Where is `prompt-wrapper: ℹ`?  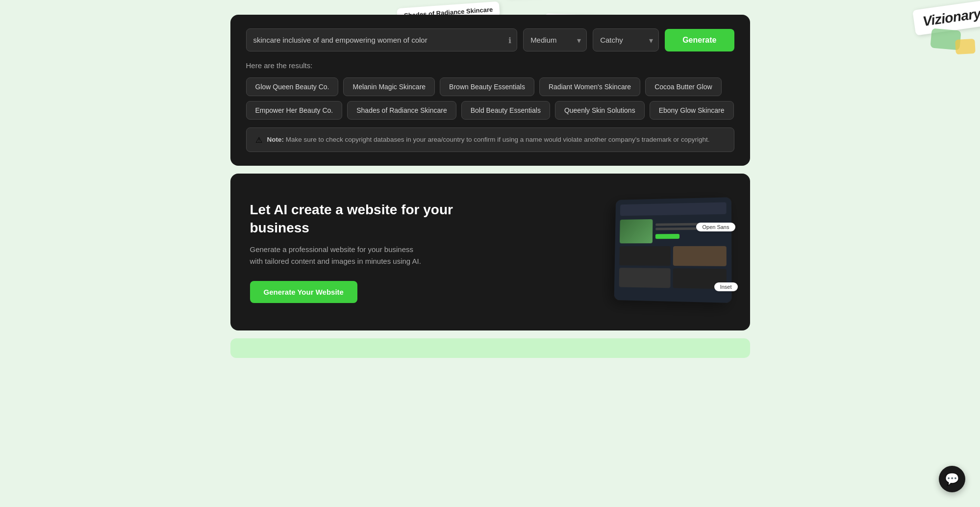
prompt-wrapper: ℹ is located at coordinates (382, 40).